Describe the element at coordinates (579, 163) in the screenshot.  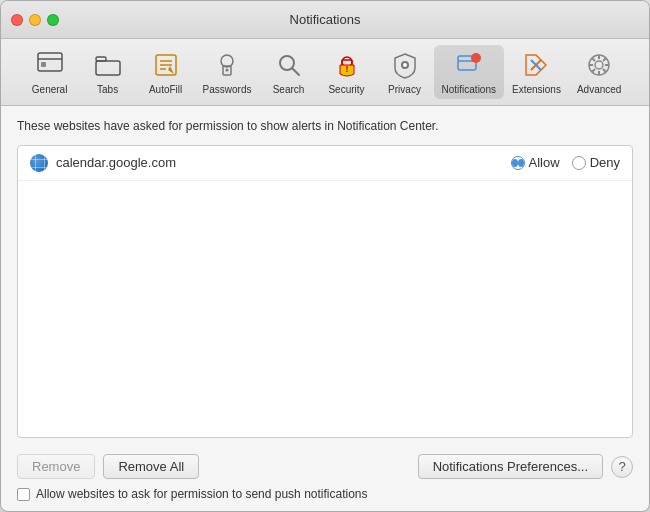
I see `deny-radio-circle` at that location.